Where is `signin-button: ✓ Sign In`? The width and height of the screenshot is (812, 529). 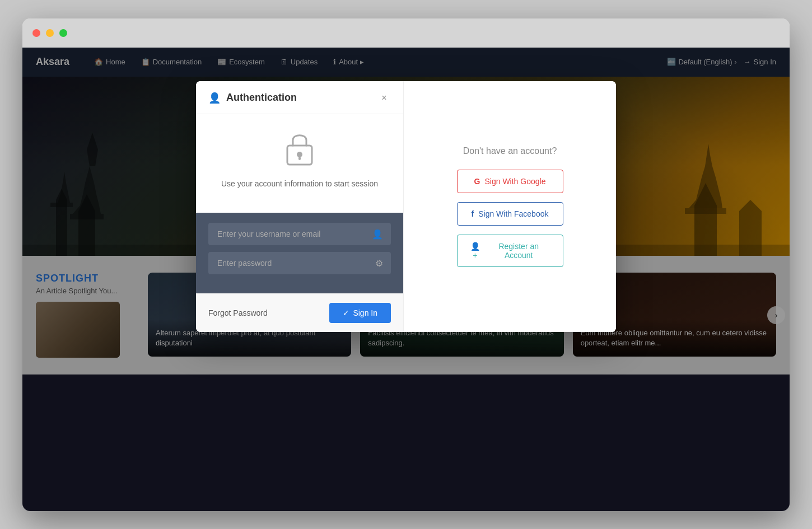 signin-button: ✓ Sign In is located at coordinates (360, 313).